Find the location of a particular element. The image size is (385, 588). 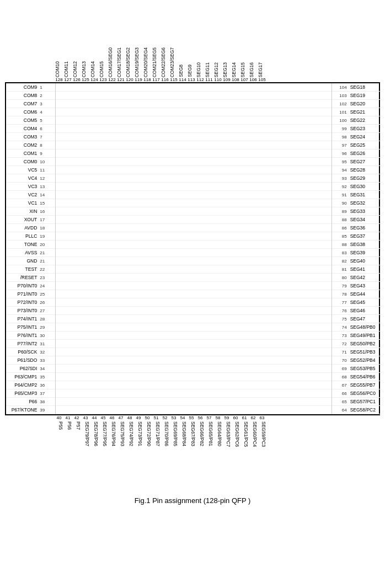

left-pin-number: 10 is located at coordinates (47, 162).